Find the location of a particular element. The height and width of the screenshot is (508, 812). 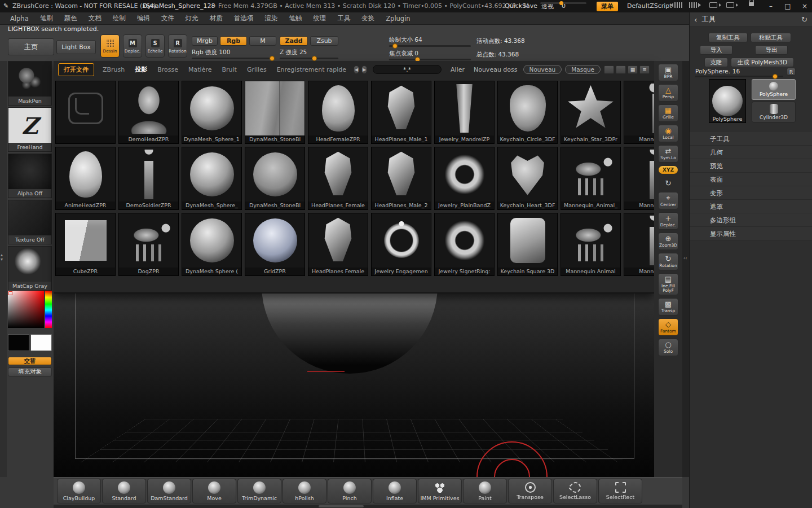

tray-slot: Alpha Off is located at coordinates (30, 176).